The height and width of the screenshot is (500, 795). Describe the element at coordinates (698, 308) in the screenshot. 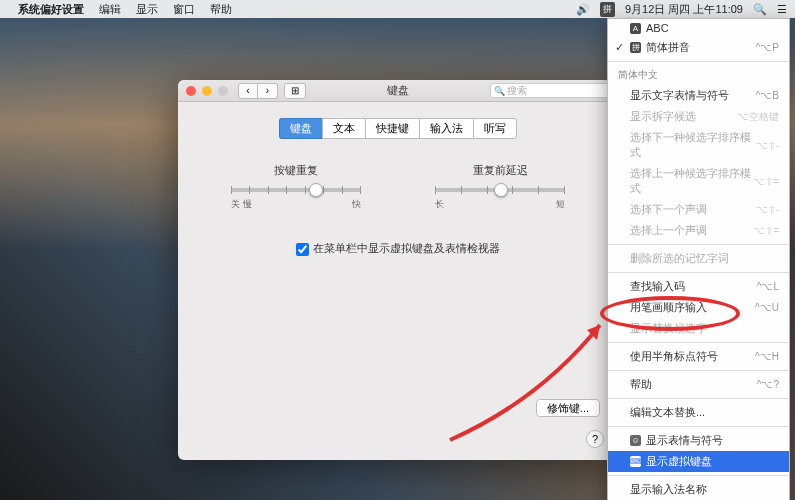

I see `item-stroke-input: 用笔画顺序输入^⌥U` at that location.